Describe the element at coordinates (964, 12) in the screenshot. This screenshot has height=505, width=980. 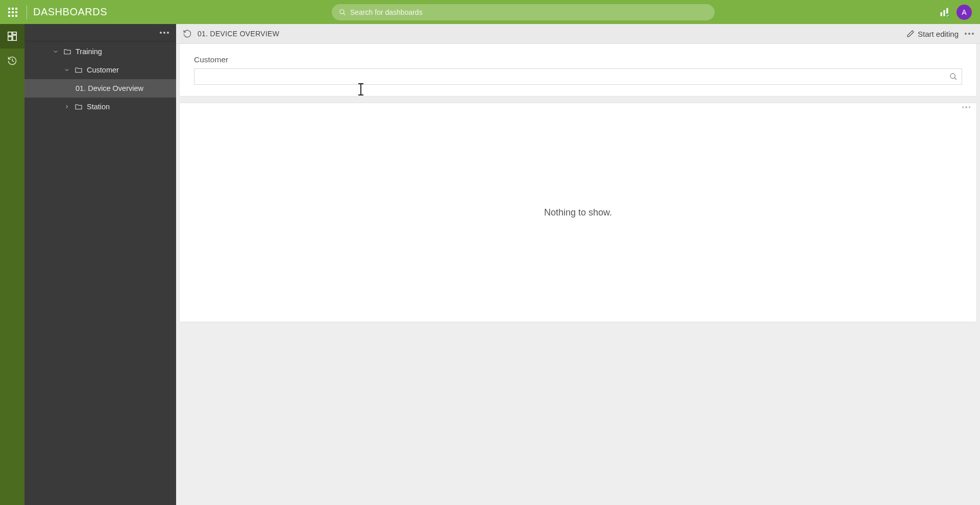
I see `avatar-initial: A` at that location.